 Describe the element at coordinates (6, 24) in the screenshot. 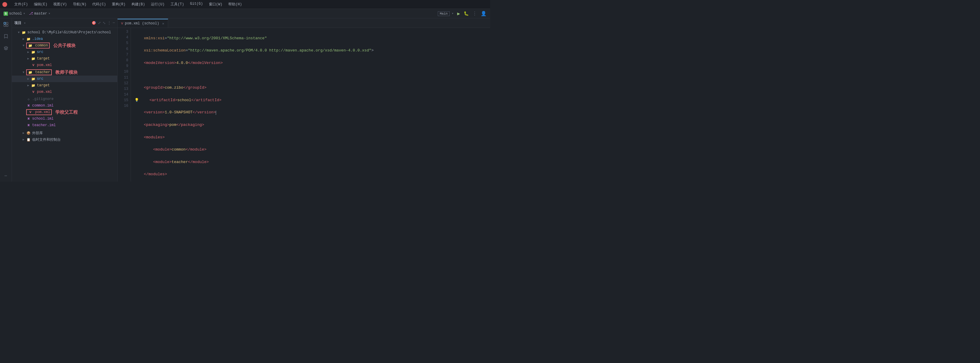

I see `sidebar-icon-project` at that location.